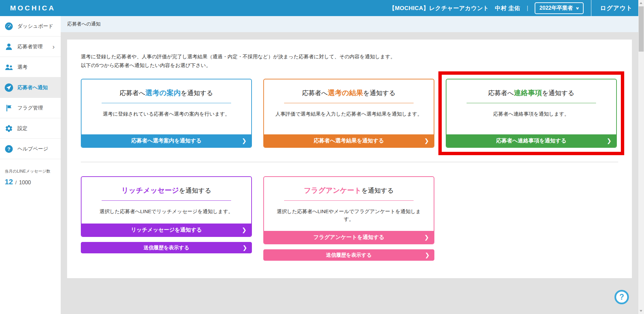 This screenshot has width=644, height=314. Describe the element at coordinates (531, 141) in the screenshot. I see `notify-contact-info-button: 応募者へ連絡事項を通知する ❯` at that location.